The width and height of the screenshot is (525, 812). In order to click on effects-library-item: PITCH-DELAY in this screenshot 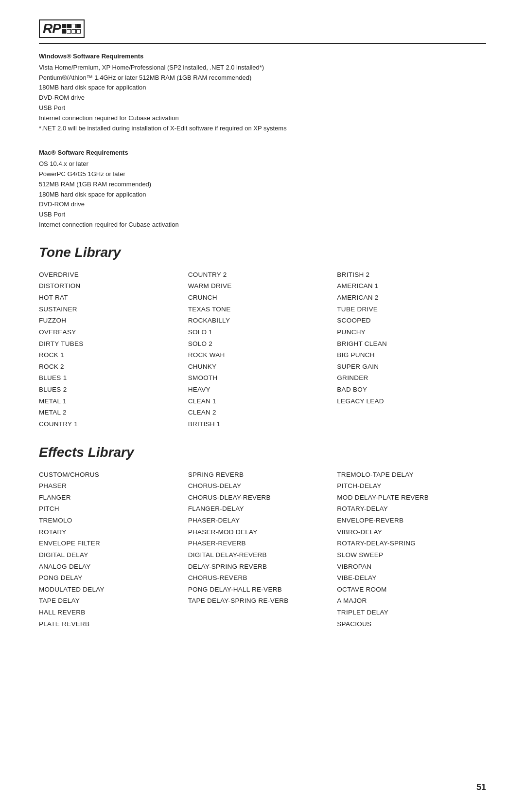, I will do `click(411, 486)`.